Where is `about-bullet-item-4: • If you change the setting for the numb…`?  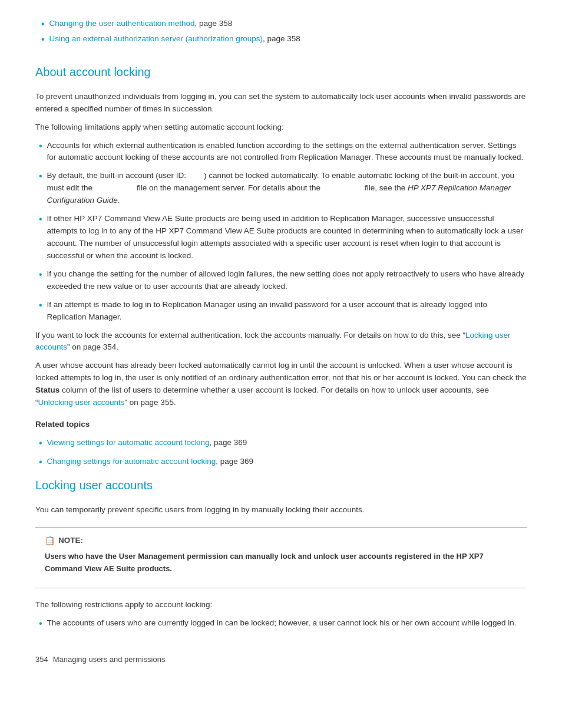 about-bullet-item-4: • If you change the setting for the numb… is located at coordinates (281, 281).